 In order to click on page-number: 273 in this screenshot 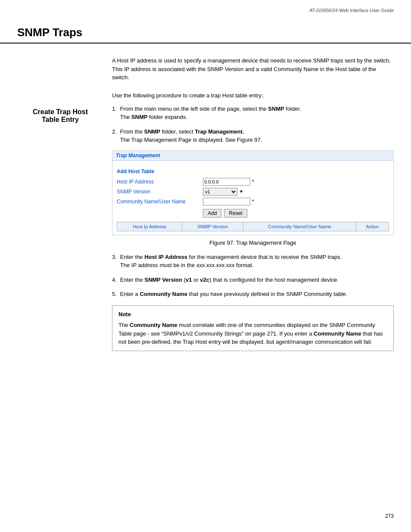, I will do `click(389, 516)`.